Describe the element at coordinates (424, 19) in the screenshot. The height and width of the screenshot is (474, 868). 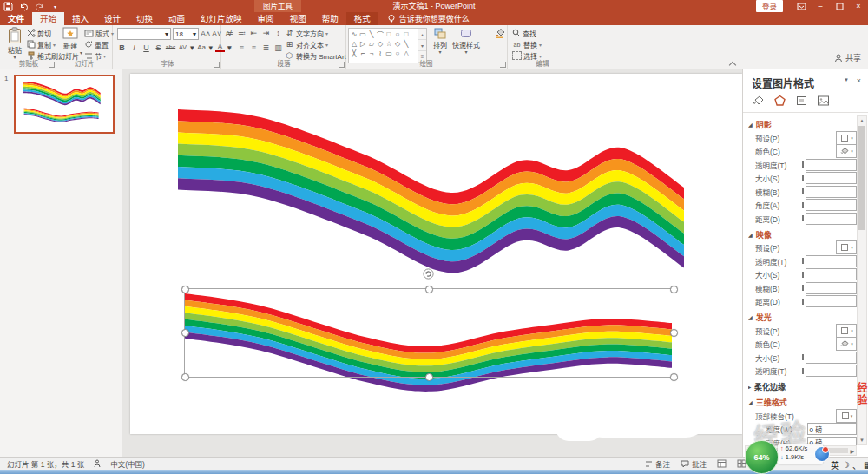
I see `tell-me-box: 告诉我你想要做什么` at that location.